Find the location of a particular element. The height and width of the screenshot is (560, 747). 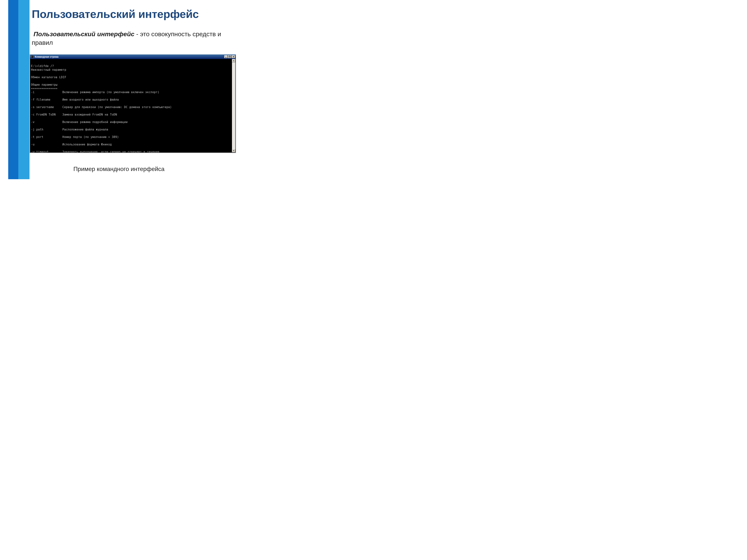

scrollbar is located at coordinates (234, 106).